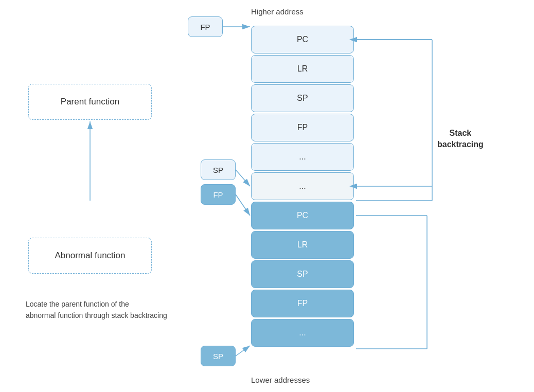  Describe the element at coordinates (302, 333) in the screenshot. I see `stack-cell-dots-3: ...` at that location.